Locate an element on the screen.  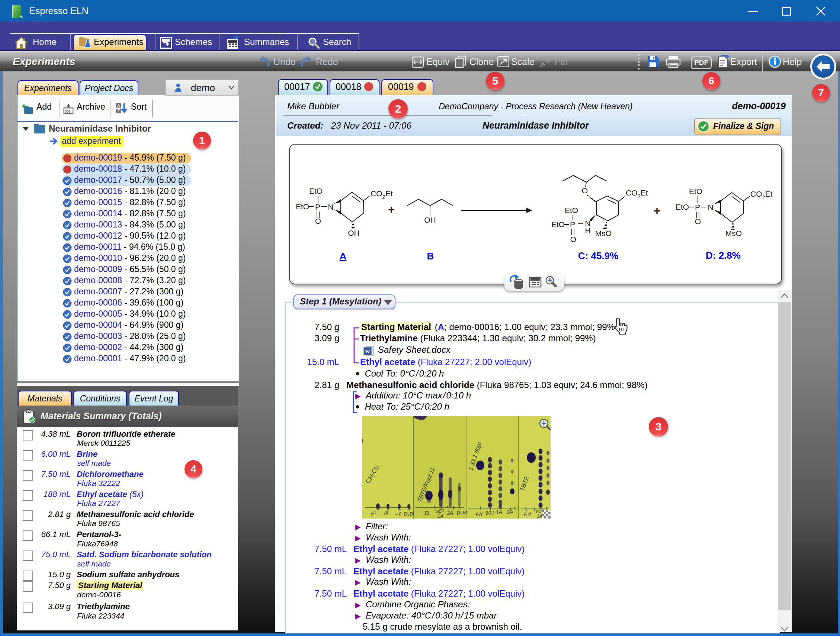
svg-text: Z is located at coordinates (118, 111).